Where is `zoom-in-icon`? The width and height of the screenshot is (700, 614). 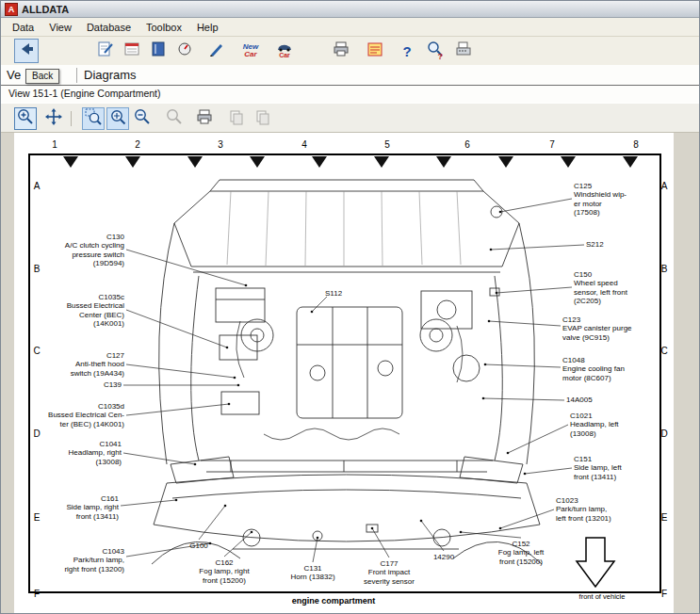 zoom-in-icon is located at coordinates (25, 119).